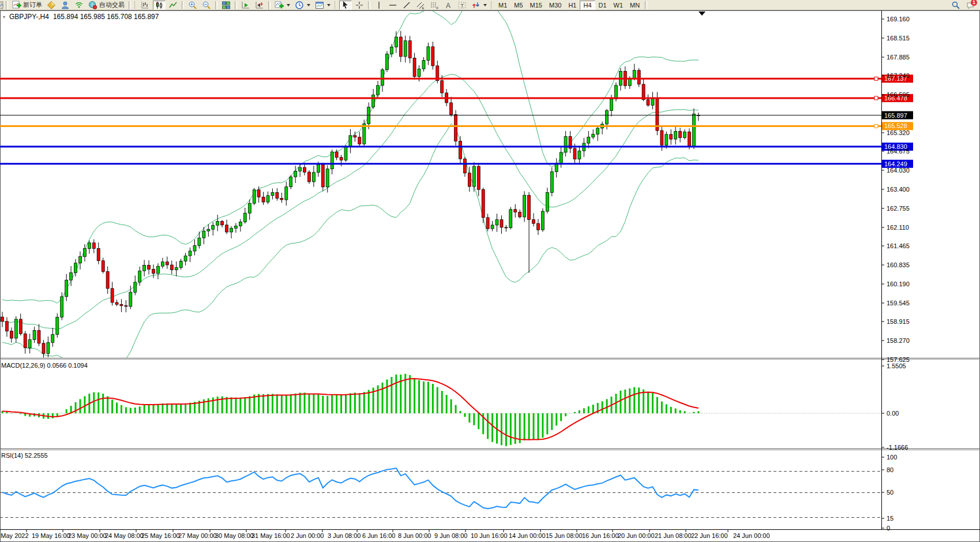 Image resolution: width=980 pixels, height=542 pixels. What do you see at coordinates (193, 5) in the screenshot?
I see `zoom-in-button` at bounding box center [193, 5].